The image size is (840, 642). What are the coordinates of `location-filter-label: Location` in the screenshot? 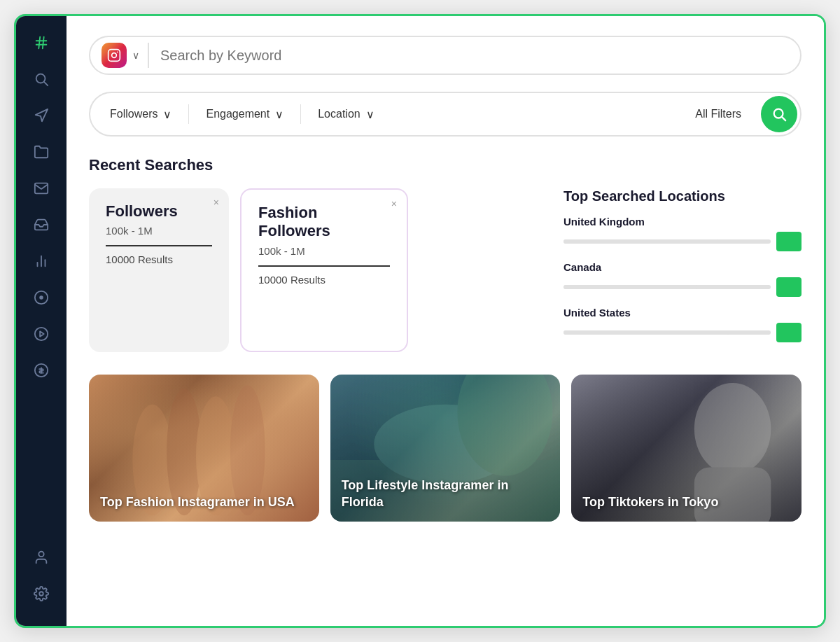 It's located at (339, 114).